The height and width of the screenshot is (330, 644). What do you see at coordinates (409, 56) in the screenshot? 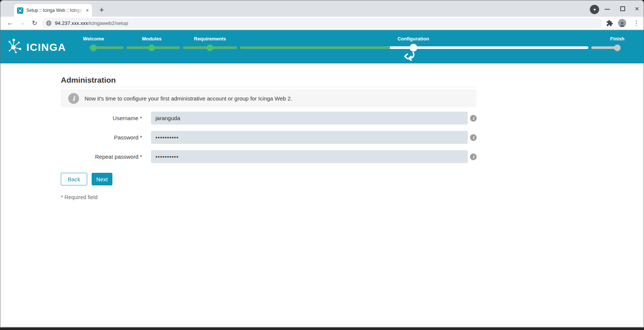
I see `current-step-arrows-icon` at bounding box center [409, 56].